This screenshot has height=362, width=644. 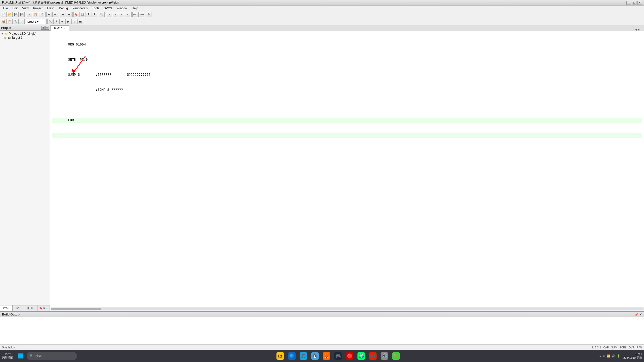 I want to click on panel-close-button: ✕, so click(x=47, y=28).